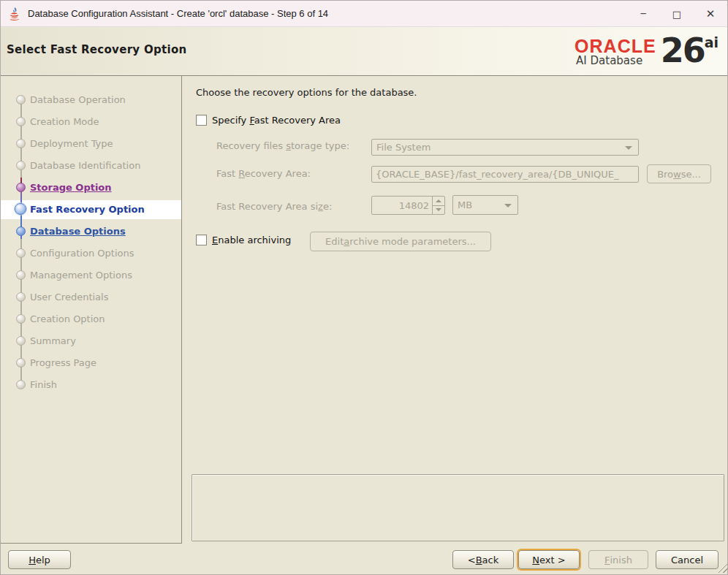 Image resolution: width=728 pixels, height=575 pixels. I want to click on help-button: Help, so click(39, 560).